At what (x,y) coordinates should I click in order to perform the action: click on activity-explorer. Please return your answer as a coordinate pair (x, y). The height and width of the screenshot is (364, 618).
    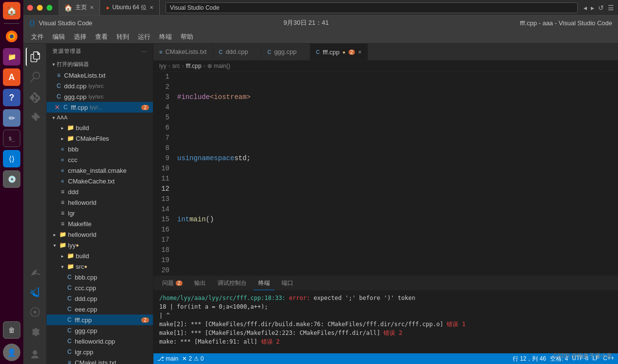
    Looking at the image, I should click on (35, 57).